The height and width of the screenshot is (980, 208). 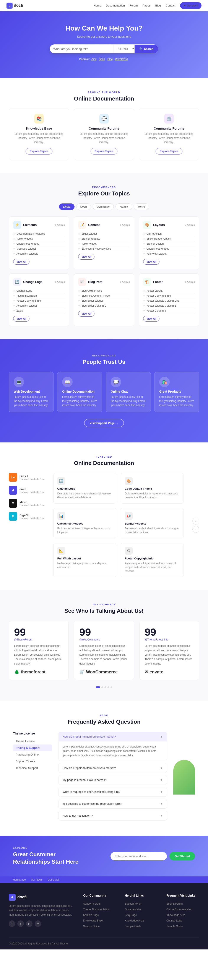 I want to click on hero-section: How Can We Help You? Search to get answe…, so click(x=104, y=45).